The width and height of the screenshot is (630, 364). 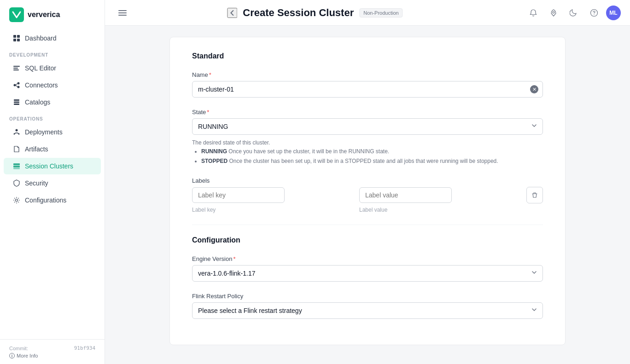 I want to click on brand-name: ververica, so click(x=44, y=15).